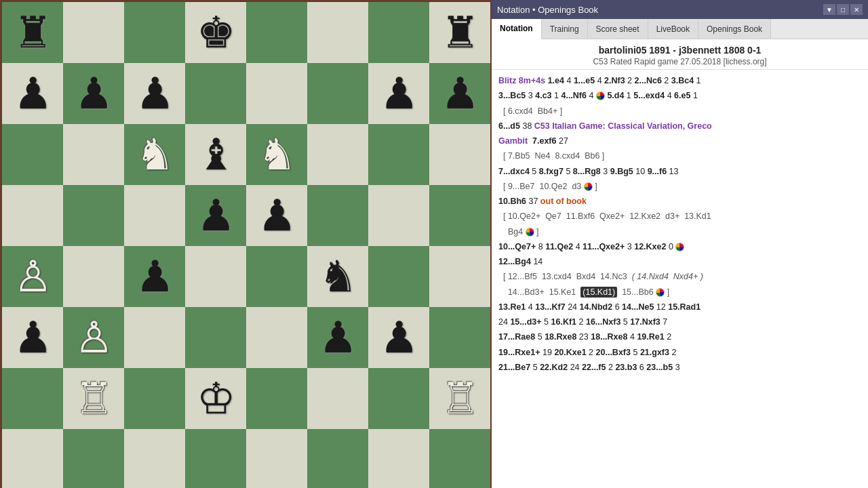 The height and width of the screenshot is (488, 868). I want to click on variation-6cxd4: [ 6.cxd4 Bb4+ ], so click(679, 111).